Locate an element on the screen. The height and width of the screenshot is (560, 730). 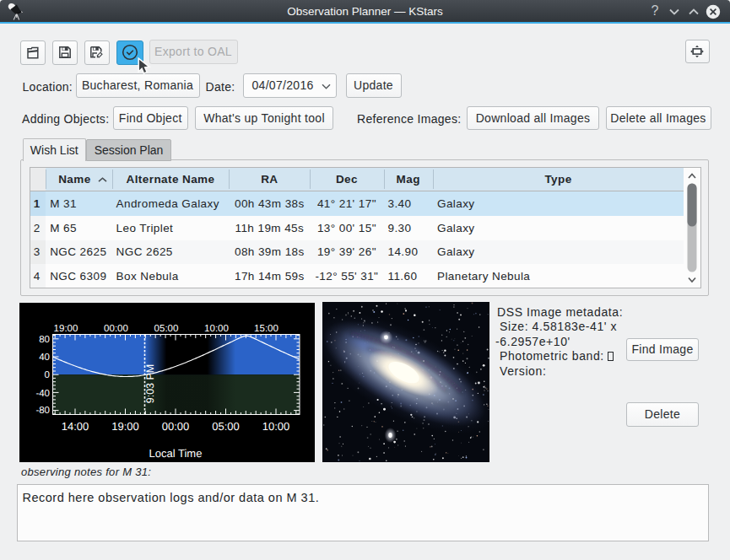
svg-text: 80 is located at coordinates (44, 340).